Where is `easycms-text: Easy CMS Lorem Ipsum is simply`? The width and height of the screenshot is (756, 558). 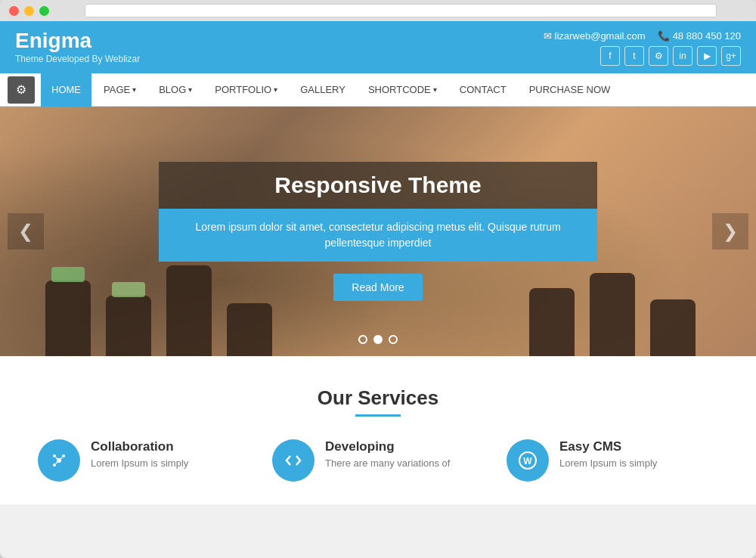 easycms-text: Easy CMS Lorem Ipsum is simply is located at coordinates (608, 454).